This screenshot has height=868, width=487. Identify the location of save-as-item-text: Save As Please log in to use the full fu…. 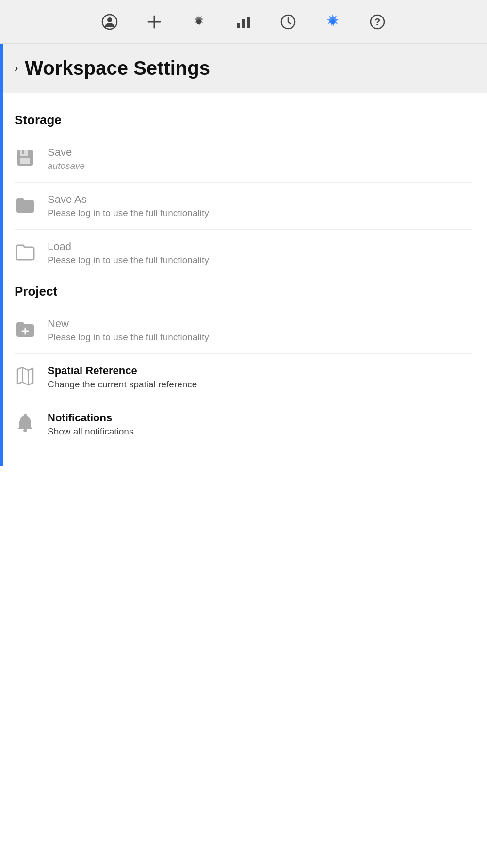
(128, 206).